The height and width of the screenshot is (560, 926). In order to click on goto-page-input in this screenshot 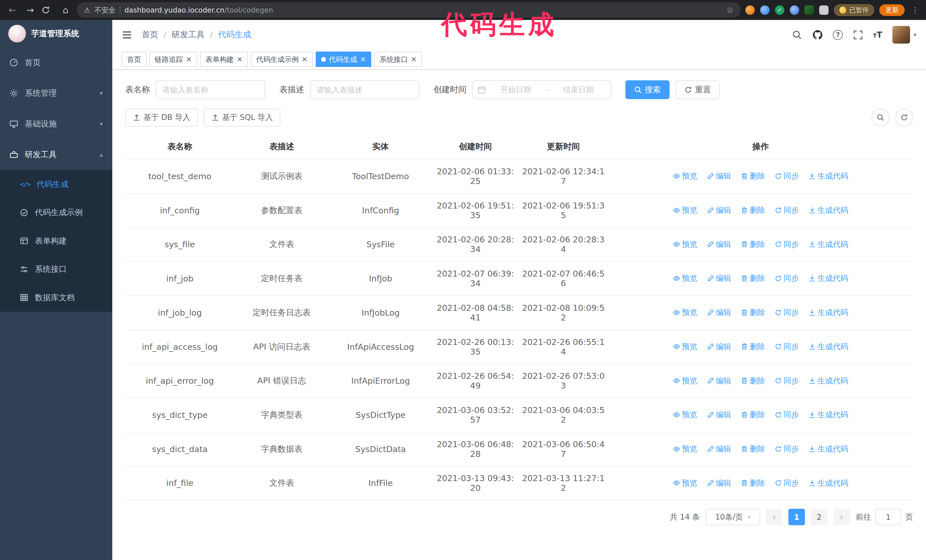, I will do `click(888, 517)`.